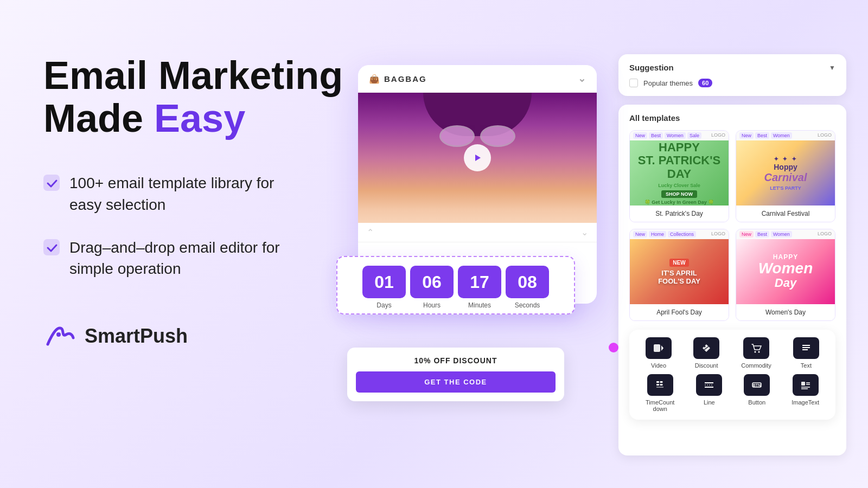  What do you see at coordinates (786, 174) in the screenshot?
I see `carnival-inner: ✦ ✦ ✦ Hoppy Carnival LET'S PARTY` at bounding box center [786, 174].